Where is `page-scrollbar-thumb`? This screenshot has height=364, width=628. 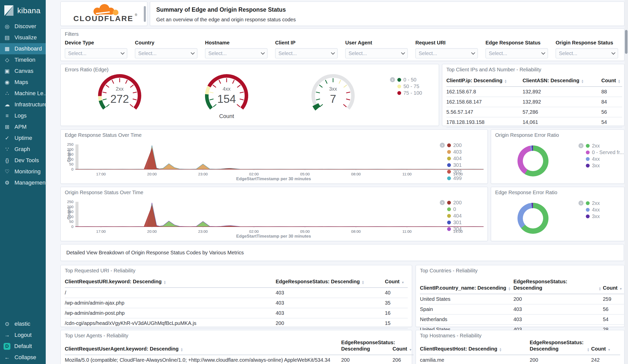 page-scrollbar-thumb is located at coordinates (626, 42).